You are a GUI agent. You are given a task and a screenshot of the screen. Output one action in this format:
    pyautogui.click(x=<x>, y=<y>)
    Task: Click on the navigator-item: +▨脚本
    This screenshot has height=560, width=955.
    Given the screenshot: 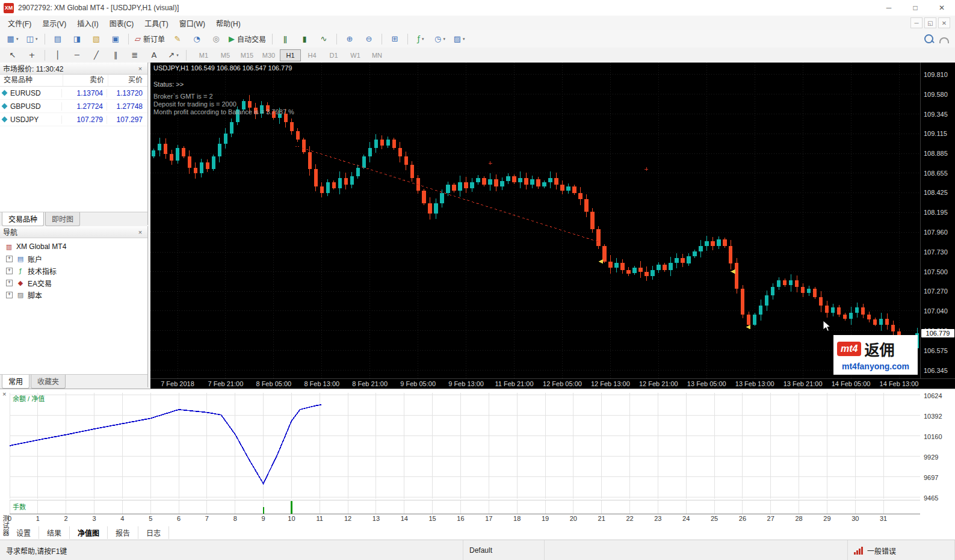 What is the action you would take?
    pyautogui.click(x=73, y=295)
    